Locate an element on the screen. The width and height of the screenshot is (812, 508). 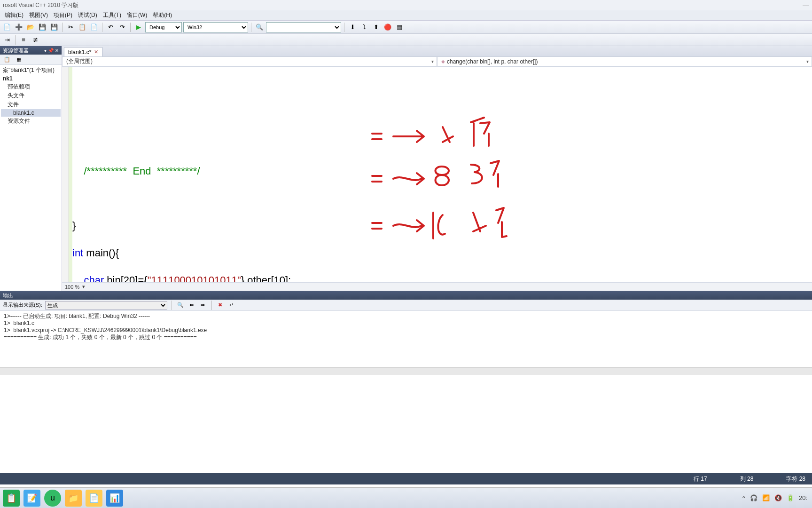
menu-view: 视图(V) is located at coordinates (39, 15).